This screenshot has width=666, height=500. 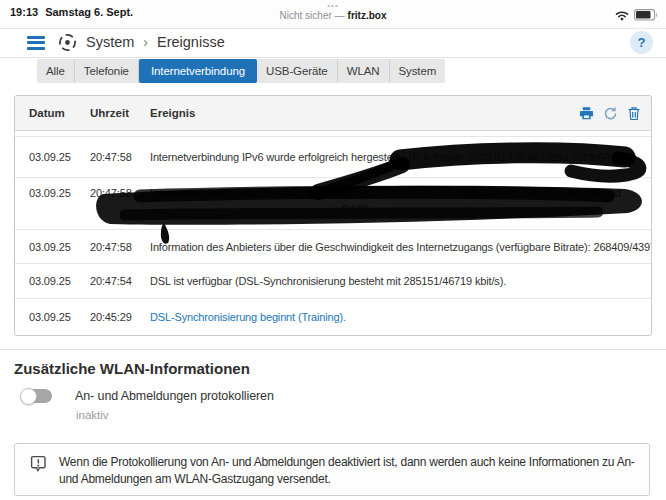 What do you see at coordinates (298, 71) in the screenshot?
I see `tab-usb-geraete: USB-Geräte` at bounding box center [298, 71].